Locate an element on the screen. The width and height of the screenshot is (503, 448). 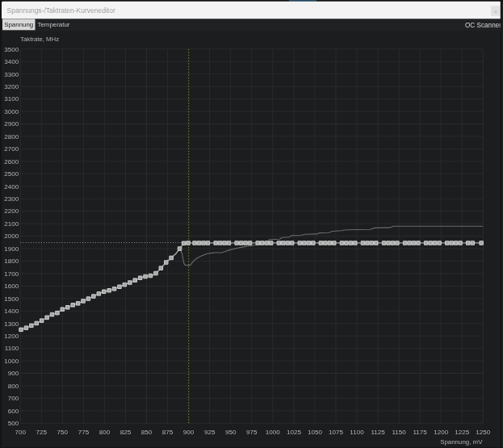
svg-text: 600 is located at coordinates (14, 412).